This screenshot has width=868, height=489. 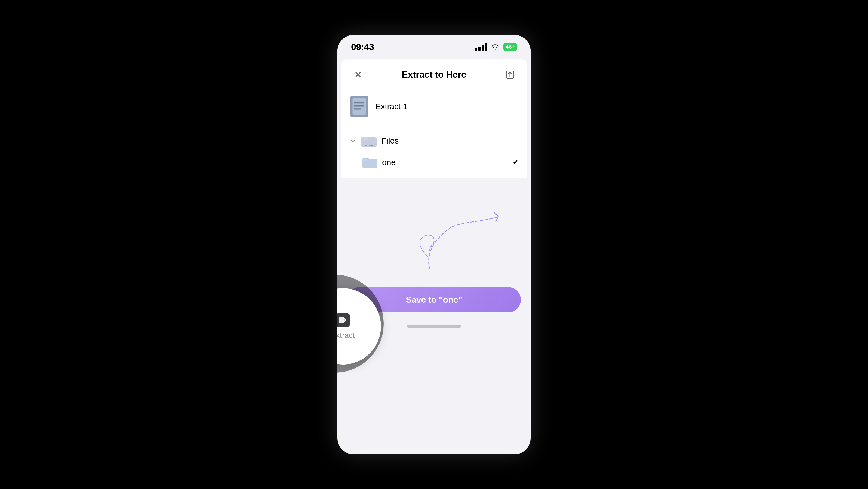 I want to click on modal-sheet: Extract to Here, so click(x=434, y=171).